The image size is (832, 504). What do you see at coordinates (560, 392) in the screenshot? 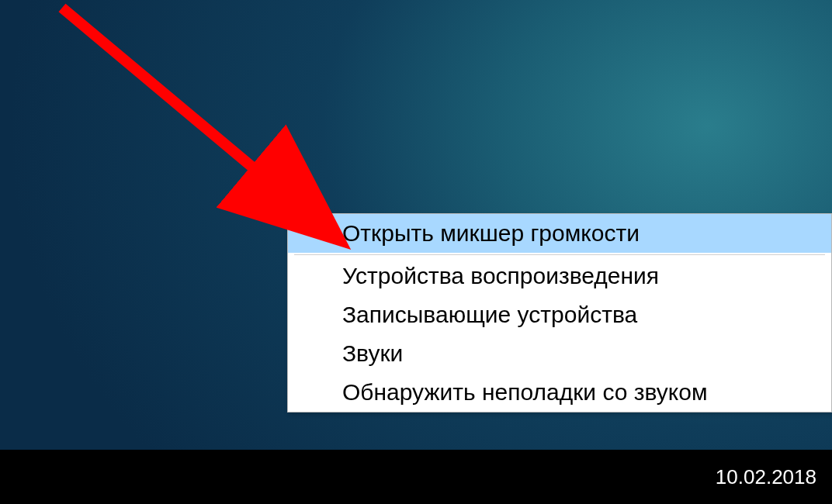
I see `menu-item-troubleshoot-sound: Обнаружить неполадки со звуком` at bounding box center [560, 392].